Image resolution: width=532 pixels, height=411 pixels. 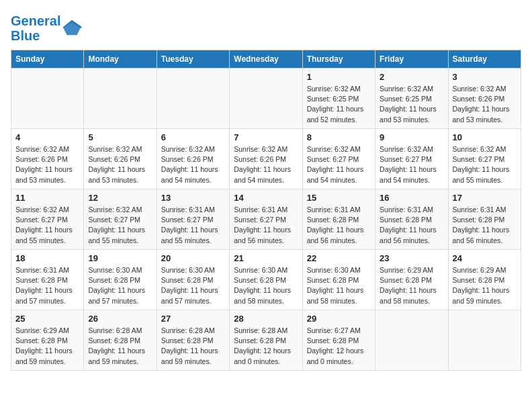 What do you see at coordinates (266, 99) in the screenshot?
I see `calendar-week-row: 1Sunrise: 6:32 AM Sunset: 6:25 PM Daylig…` at bounding box center [266, 99].